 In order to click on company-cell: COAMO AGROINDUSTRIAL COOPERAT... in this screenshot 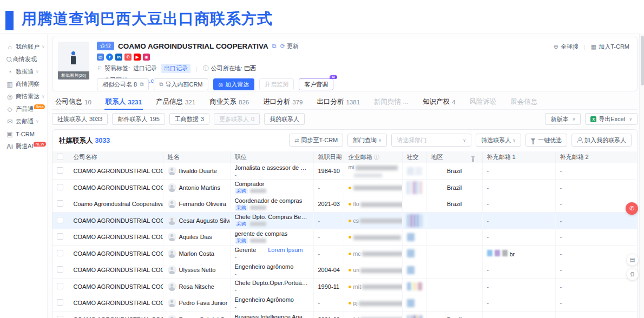, I will do `click(116, 188)`.